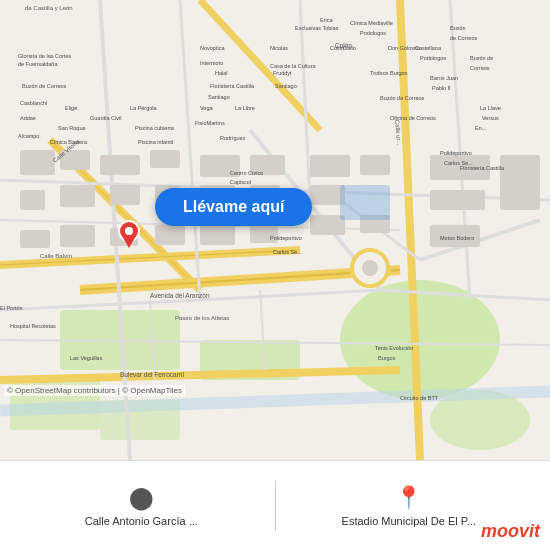  What do you see at coordinates (38, 64) in the screenshot?
I see `svg-text: de Fuensaldaña` at bounding box center [38, 64].